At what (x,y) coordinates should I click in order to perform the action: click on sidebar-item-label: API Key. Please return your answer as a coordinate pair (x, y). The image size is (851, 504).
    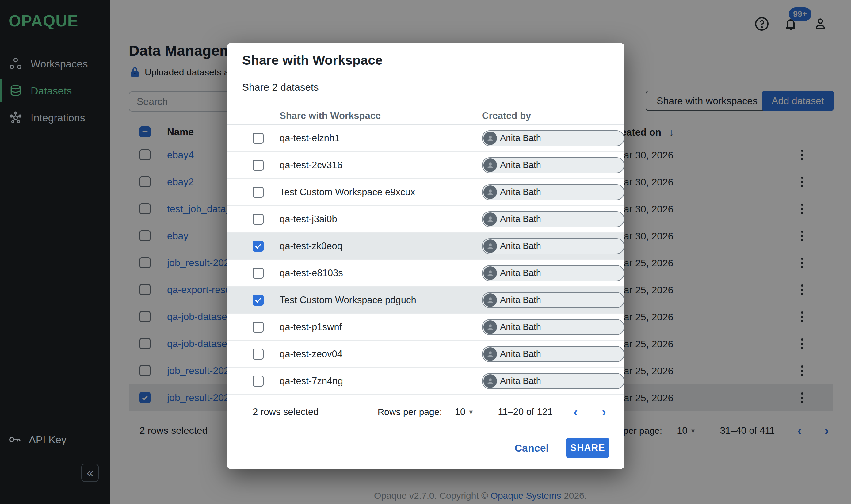
    Looking at the image, I should click on (48, 439).